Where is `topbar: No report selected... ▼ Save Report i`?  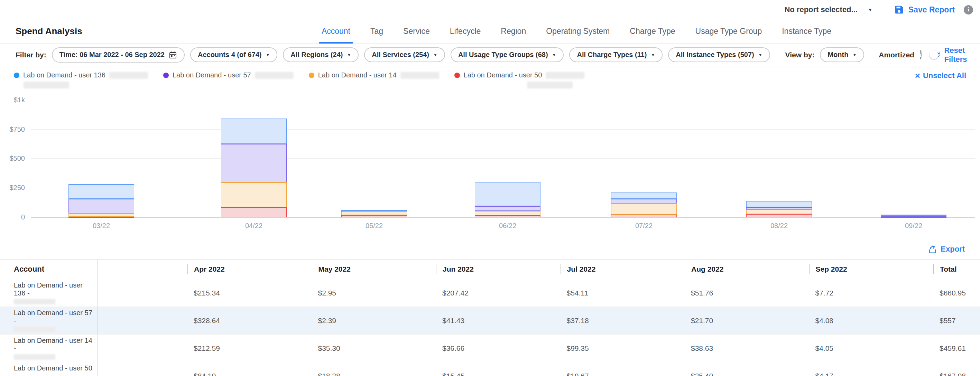 topbar: No report selected... ▼ Save Report i is located at coordinates (490, 10).